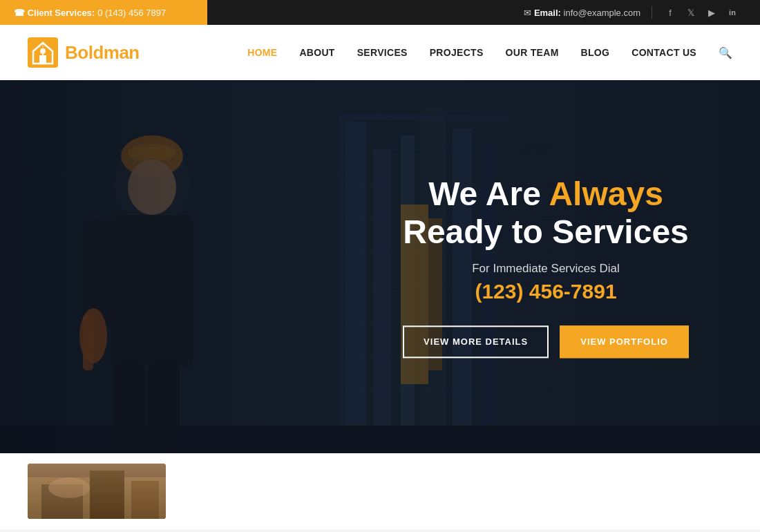 Image resolution: width=760 pixels, height=532 pixels. What do you see at coordinates (61, 12) in the screenshot?
I see `client-services-label: Client Services:` at bounding box center [61, 12].